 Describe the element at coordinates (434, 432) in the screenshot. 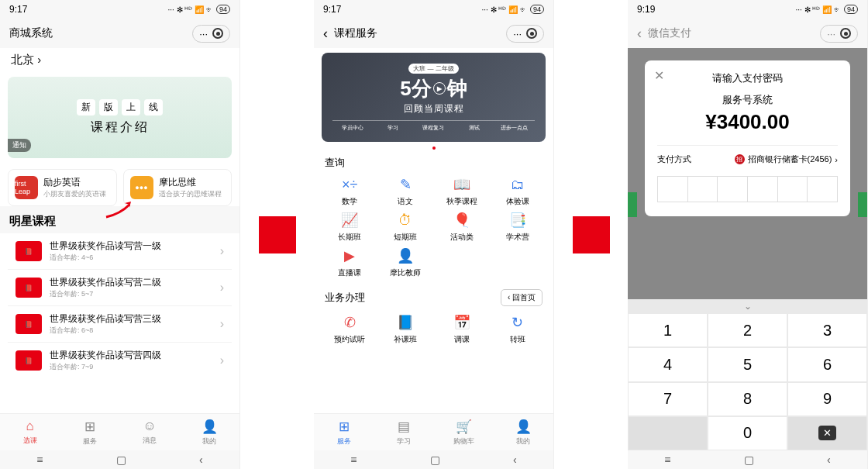

I see `tab-bar: ⊞服务▤学习🛒购物车👤我的` at that location.